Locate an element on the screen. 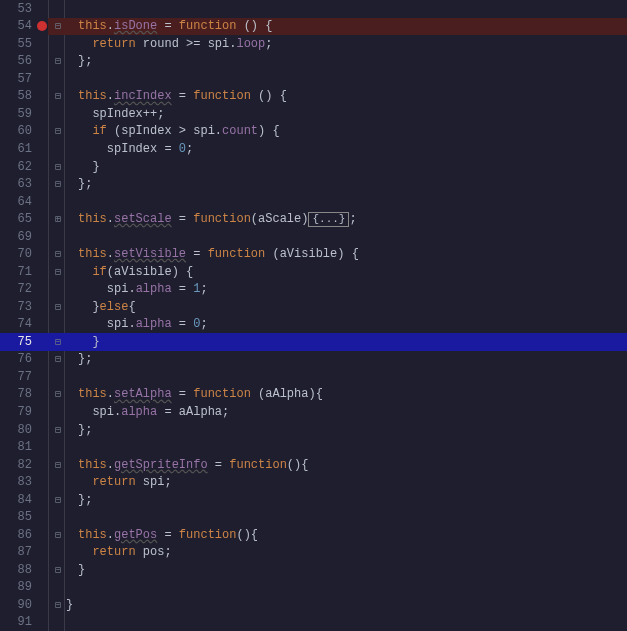 This screenshot has width=627, height=631. code-line-57: 57 is located at coordinates (314, 79).